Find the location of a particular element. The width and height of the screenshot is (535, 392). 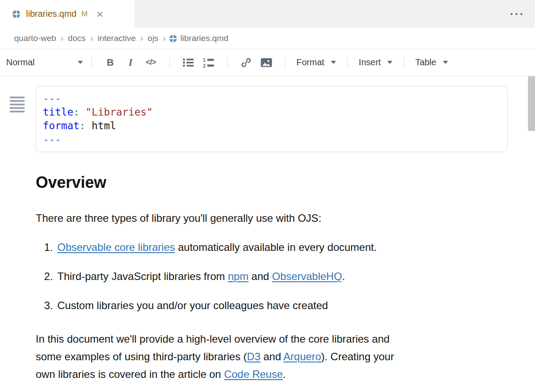

paragraph-text: ). Creating your is located at coordinates (357, 356).